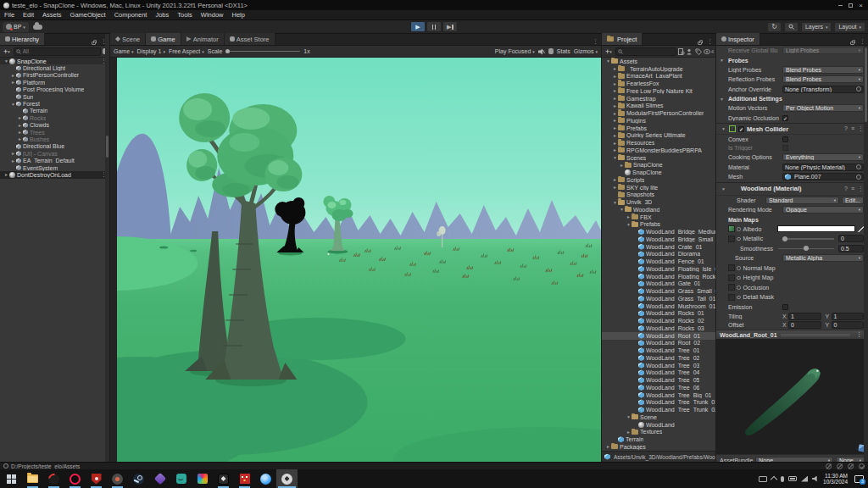 The image size is (868, 488). What do you see at coordinates (659, 307) in the screenshot?
I see `project-item-woodland-mushroom-01: WoodLand_Mushroom_01` at bounding box center [659, 307].